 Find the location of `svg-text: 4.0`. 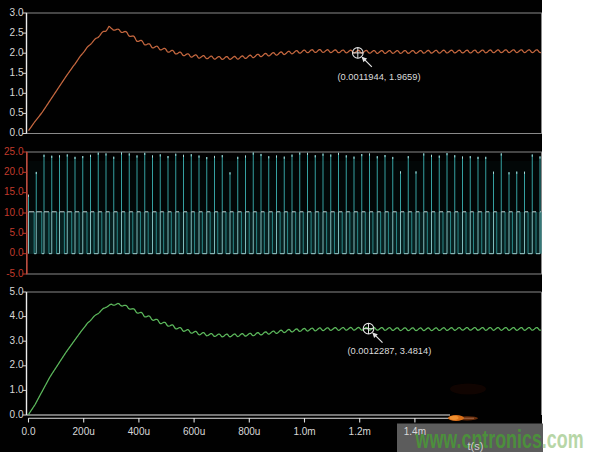

svg-text: 4.0 is located at coordinates (17, 316).